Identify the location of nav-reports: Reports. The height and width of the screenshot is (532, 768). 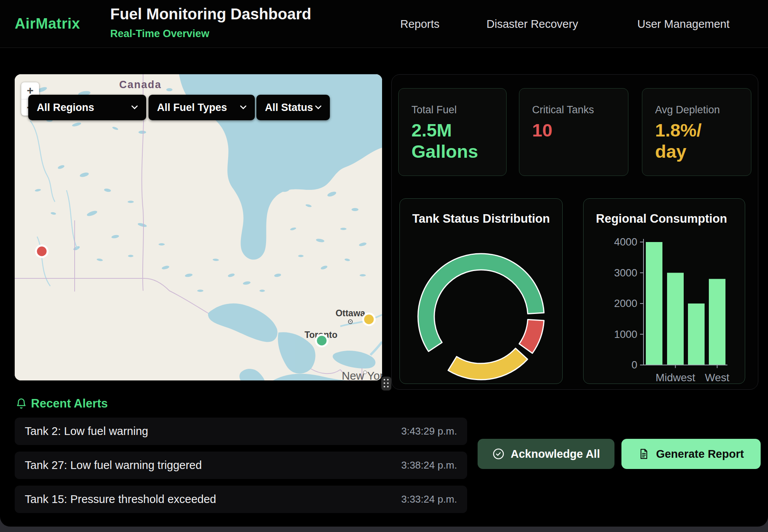
(420, 24).